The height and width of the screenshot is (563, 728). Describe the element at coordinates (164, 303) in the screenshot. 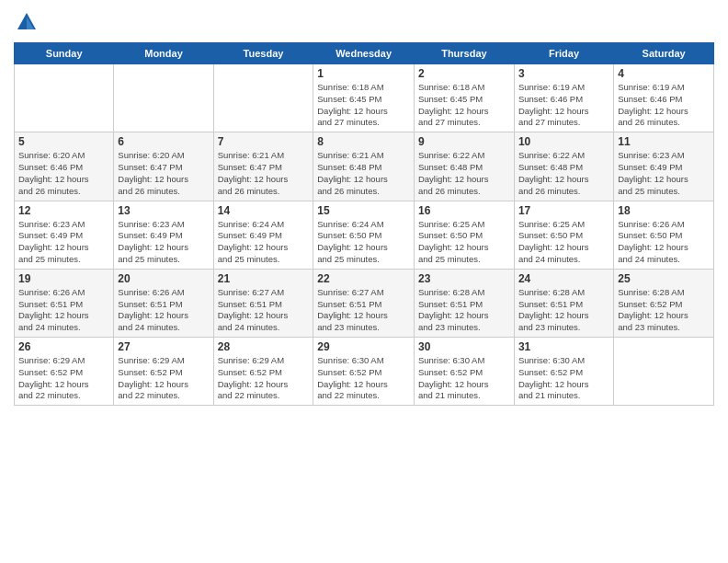

I see `calendar-cell: 20Sunrise: 6:26 AM Sunset: 6:51 PM Dayli…` at that location.